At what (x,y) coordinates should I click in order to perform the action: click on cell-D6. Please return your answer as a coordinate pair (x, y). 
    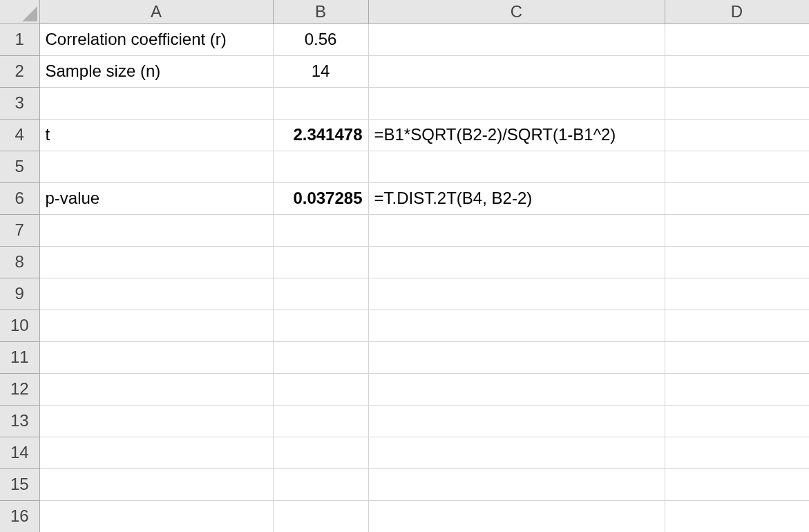
    Looking at the image, I should click on (736, 198).